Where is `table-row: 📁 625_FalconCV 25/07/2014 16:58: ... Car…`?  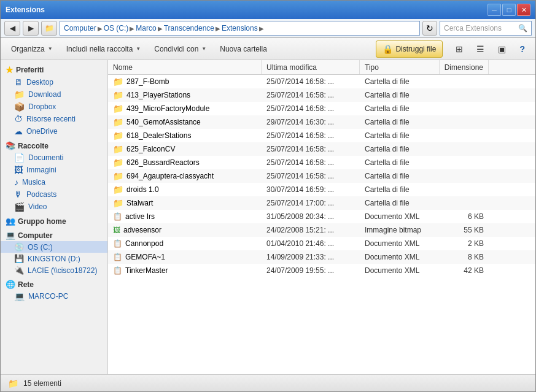
table-row: 📁 625_FalconCV 25/07/2014 16:58: ... Car… is located at coordinates (322, 149).